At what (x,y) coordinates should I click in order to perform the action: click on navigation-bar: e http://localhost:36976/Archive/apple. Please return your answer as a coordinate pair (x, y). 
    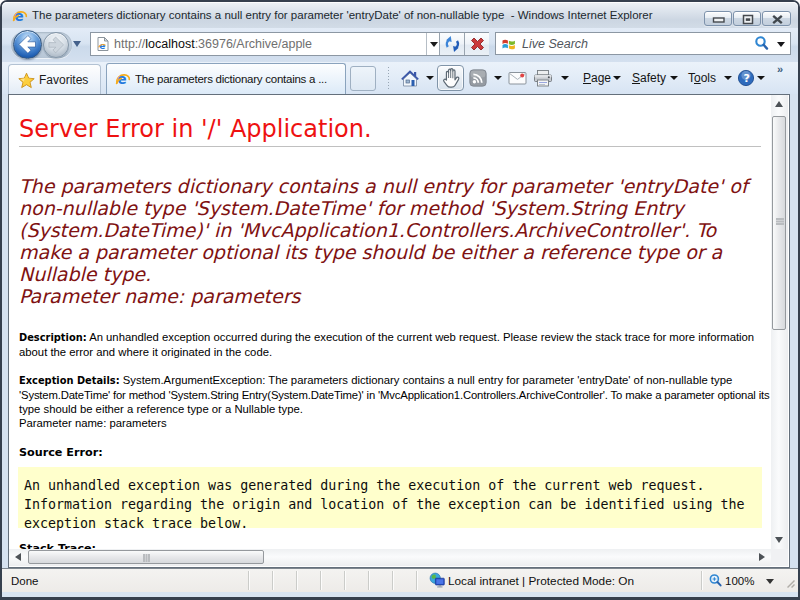
    Looking at the image, I should click on (400, 45).